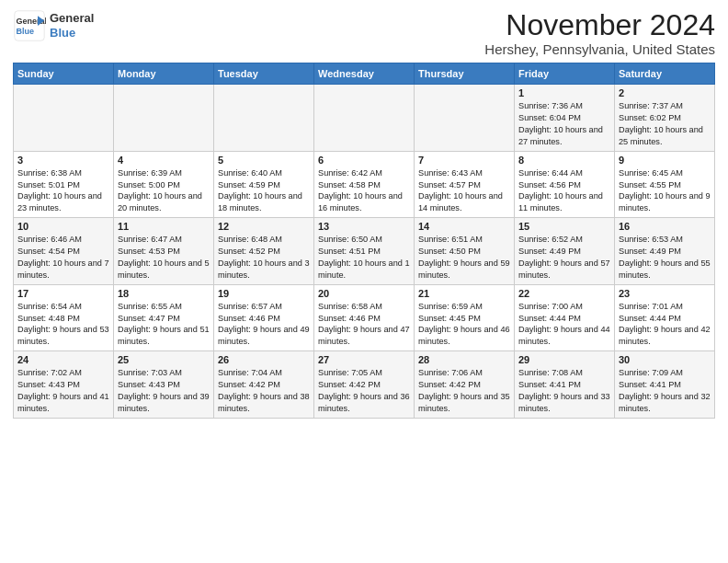 Image resolution: width=728 pixels, height=563 pixels. I want to click on day-number: 6, so click(364, 160).